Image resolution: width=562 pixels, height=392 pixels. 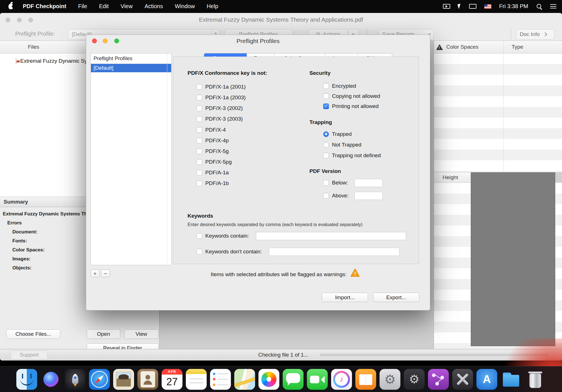 I want to click on summary-color-spaces: Color Spaces:, so click(x=28, y=250).